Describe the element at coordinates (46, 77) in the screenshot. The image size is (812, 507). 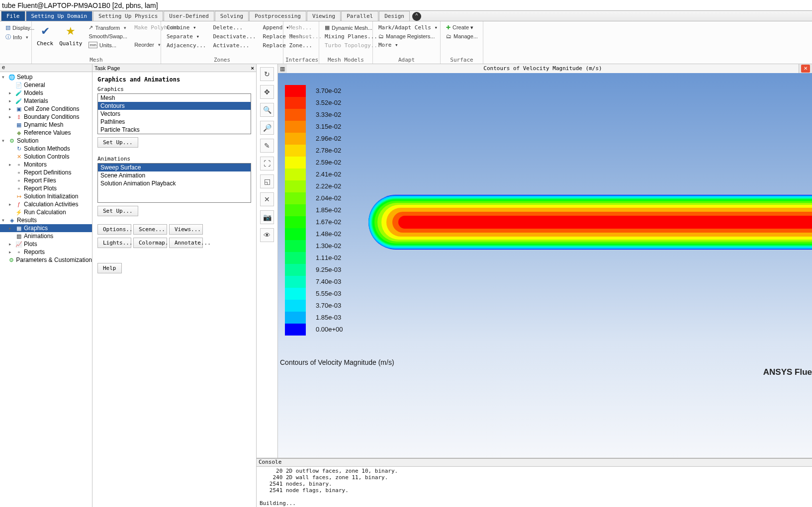
I see `tree-item-setup: ▾🌐Setup` at that location.